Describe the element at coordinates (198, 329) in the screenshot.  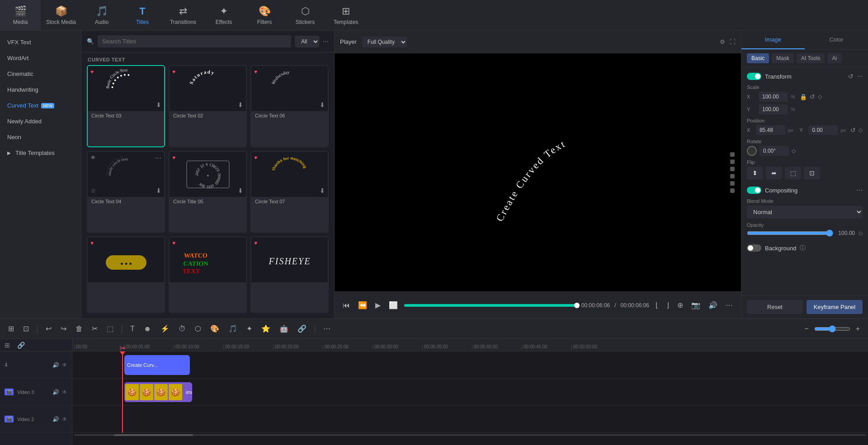
I see `tl-motion-button: ⬡` at that location.